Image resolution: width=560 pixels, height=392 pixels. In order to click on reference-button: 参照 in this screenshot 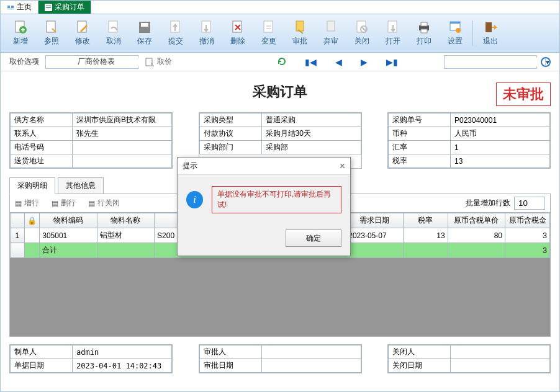, I will do `click(52, 33)`.